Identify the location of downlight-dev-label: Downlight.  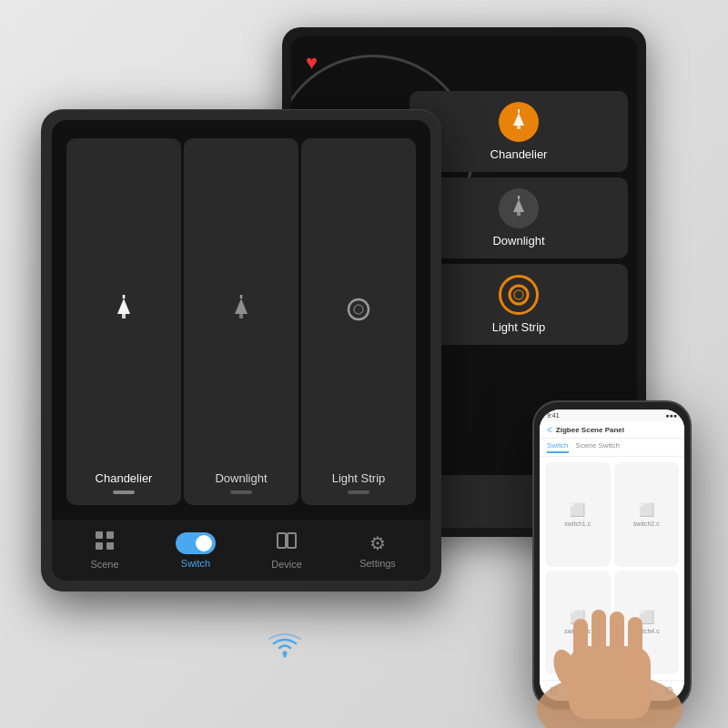
(240, 479).